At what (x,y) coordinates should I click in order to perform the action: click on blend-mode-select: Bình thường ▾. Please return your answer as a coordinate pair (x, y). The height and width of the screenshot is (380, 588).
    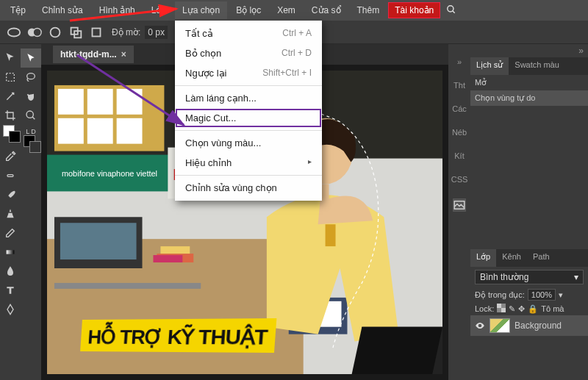
    Looking at the image, I should click on (529, 277).